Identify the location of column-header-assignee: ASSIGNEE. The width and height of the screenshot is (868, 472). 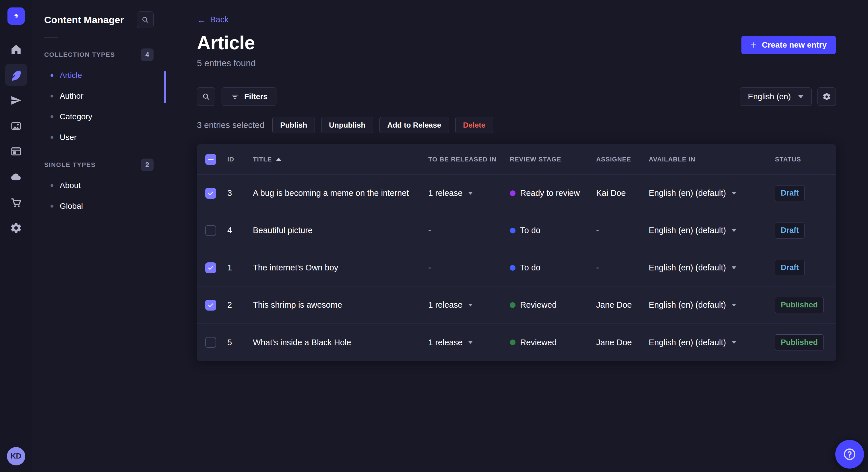
(622, 160).